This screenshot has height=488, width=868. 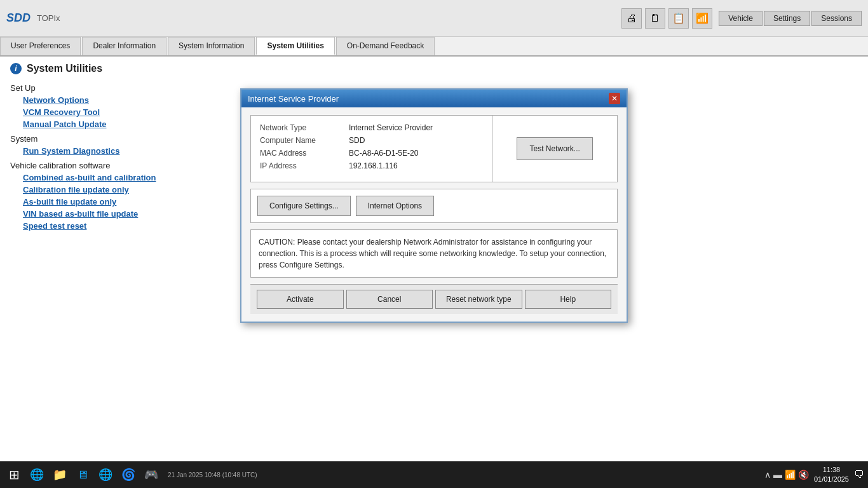 I want to click on sessions-button: Sessions, so click(x=836, y=18).